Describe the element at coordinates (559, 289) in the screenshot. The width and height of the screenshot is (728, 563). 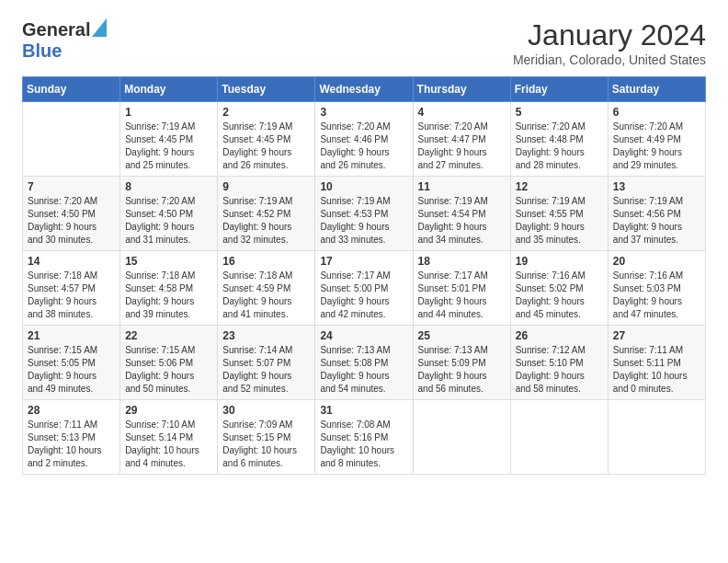
I see `calendar-cell: 19Sunrise: 7:16 AM Sunset: 5:02 PM Dayli…` at that location.